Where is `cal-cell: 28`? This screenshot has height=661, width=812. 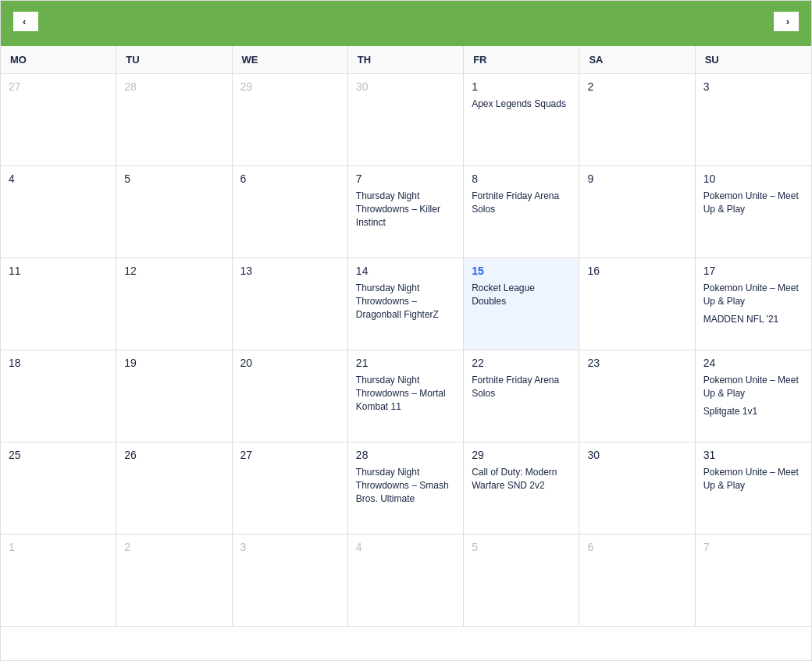
cal-cell: 28 is located at coordinates (174, 120).